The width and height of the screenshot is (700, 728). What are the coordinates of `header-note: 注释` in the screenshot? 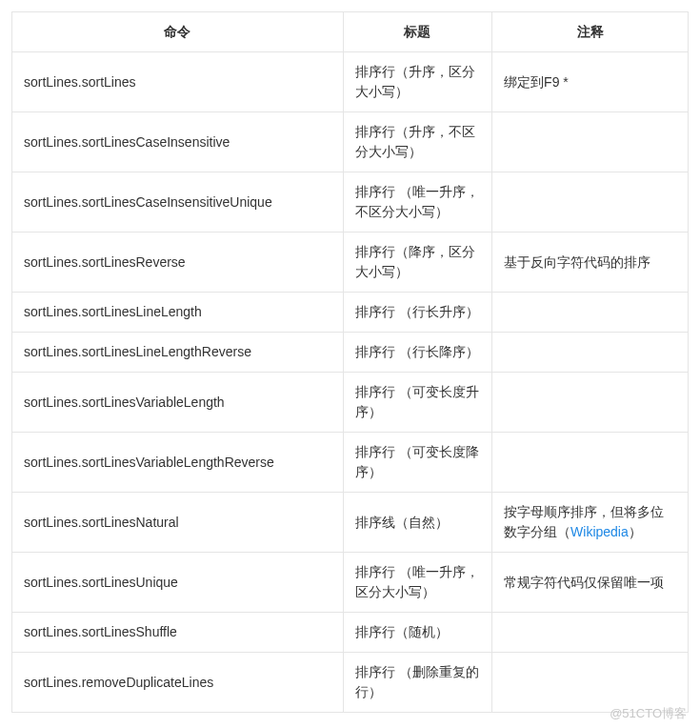 It's located at (590, 32).